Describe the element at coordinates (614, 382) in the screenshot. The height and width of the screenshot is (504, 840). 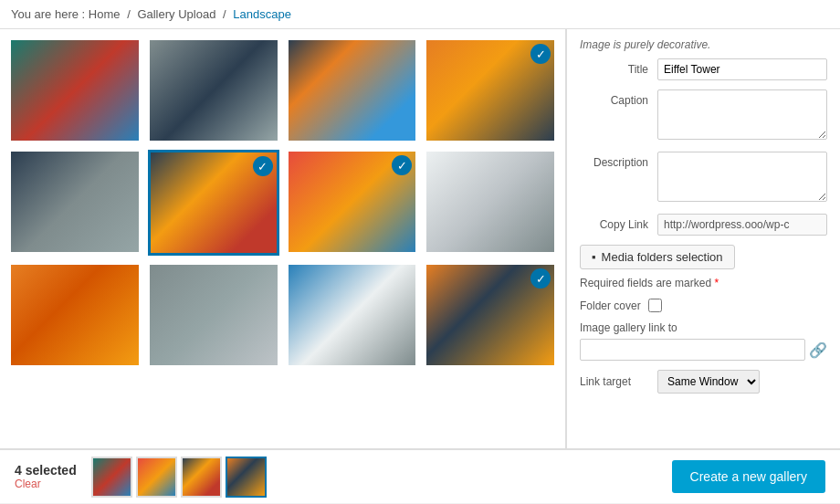
I see `link-target-label: Link target` at that location.